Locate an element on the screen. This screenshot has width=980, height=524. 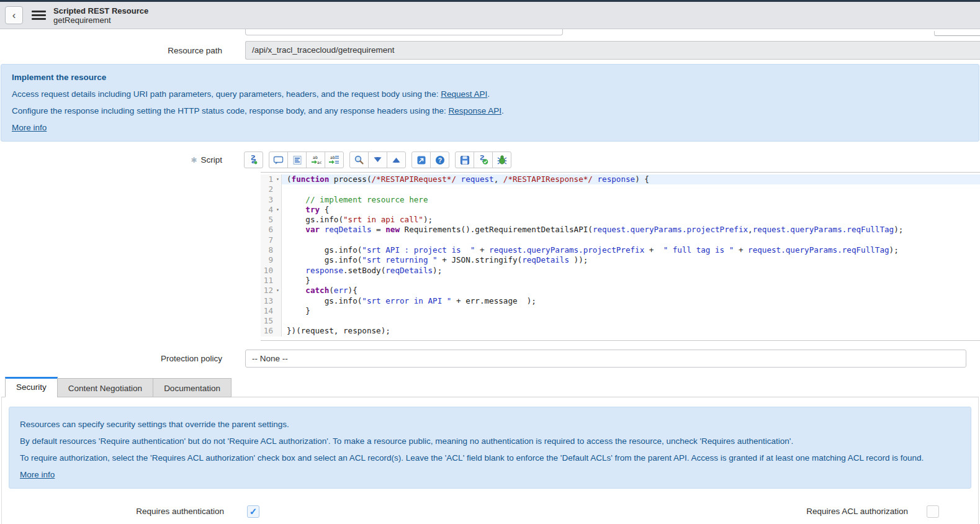
find-previous-icon is located at coordinates (396, 160).